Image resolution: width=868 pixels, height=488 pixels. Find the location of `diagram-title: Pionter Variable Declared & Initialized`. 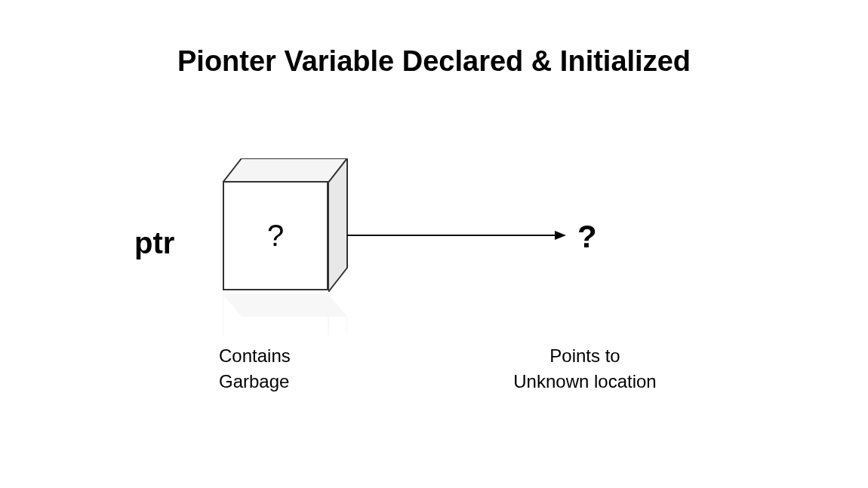

diagram-title: Pionter Variable Declared & Initialized is located at coordinates (434, 62).